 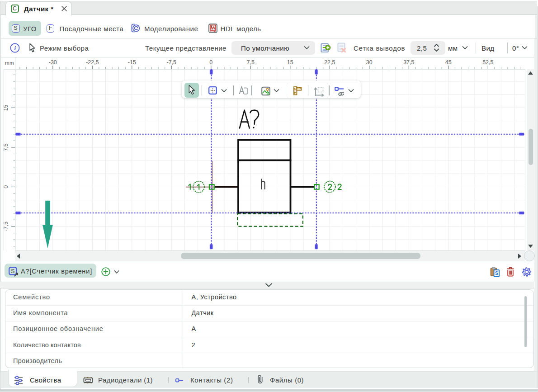 I want to click on svg-text: i, so click(x=15, y=48).